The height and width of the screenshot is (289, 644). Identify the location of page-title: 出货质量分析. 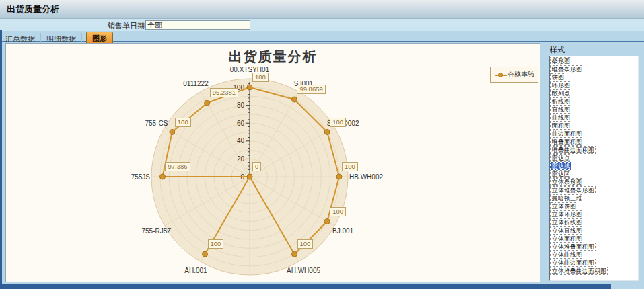
(33, 9).